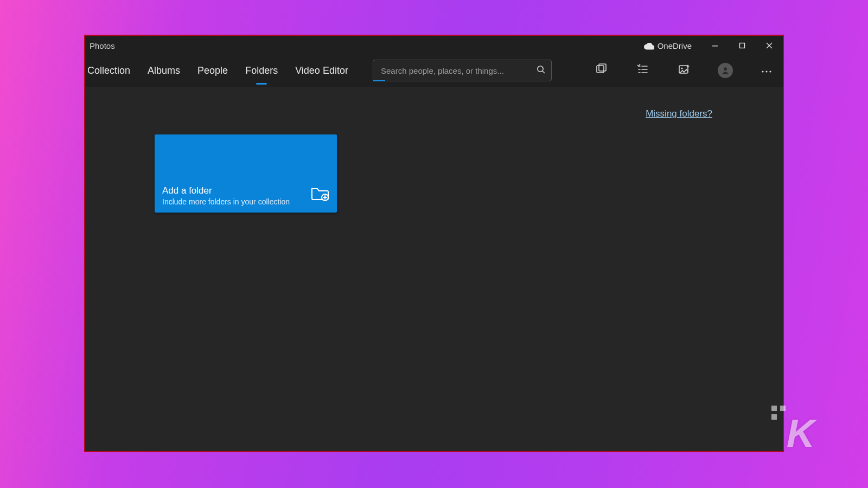 This screenshot has height=488, width=868. What do you see at coordinates (108, 70) in the screenshot?
I see `tab-label: Collection` at bounding box center [108, 70].